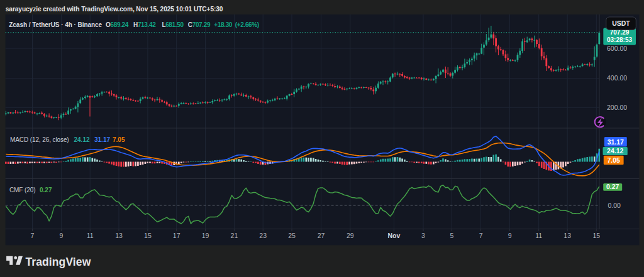 The width and height of the screenshot is (644, 277). What do you see at coordinates (235, 236) in the screenshot?
I see `svg-text: 21` at bounding box center [235, 236].